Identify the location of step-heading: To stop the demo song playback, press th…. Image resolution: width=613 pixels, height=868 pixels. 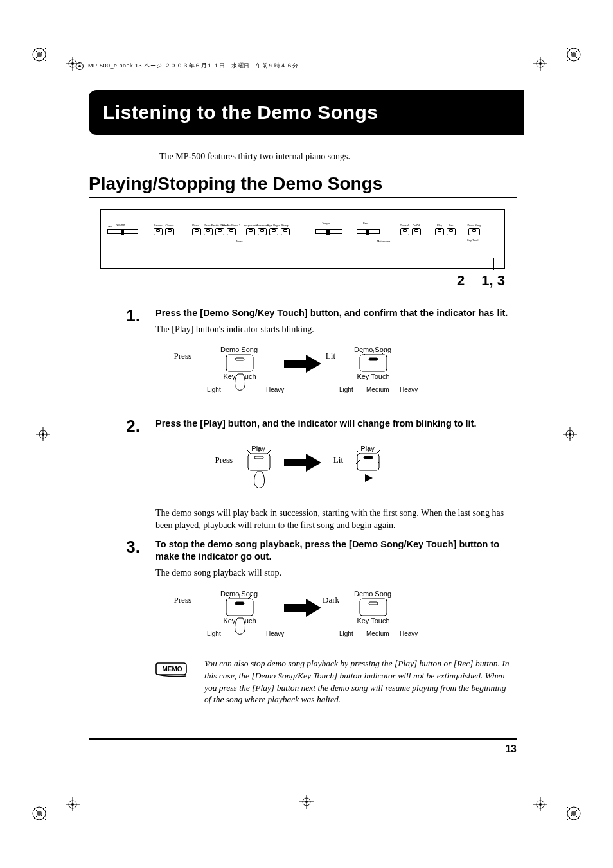
(336, 551).